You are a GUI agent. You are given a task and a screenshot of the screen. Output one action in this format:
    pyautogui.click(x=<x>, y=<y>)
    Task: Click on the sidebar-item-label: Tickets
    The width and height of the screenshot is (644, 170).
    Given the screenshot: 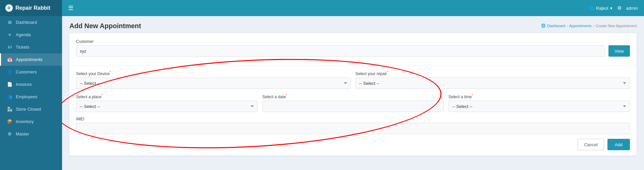 What is the action you would take?
    pyautogui.click(x=23, y=47)
    